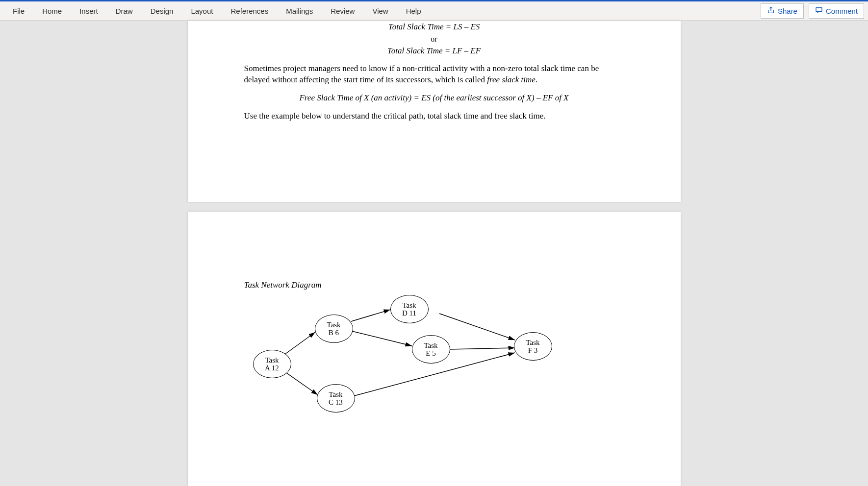 This screenshot has height=486, width=868. What do you see at coordinates (52, 11) in the screenshot?
I see `tab-home: Home` at bounding box center [52, 11].